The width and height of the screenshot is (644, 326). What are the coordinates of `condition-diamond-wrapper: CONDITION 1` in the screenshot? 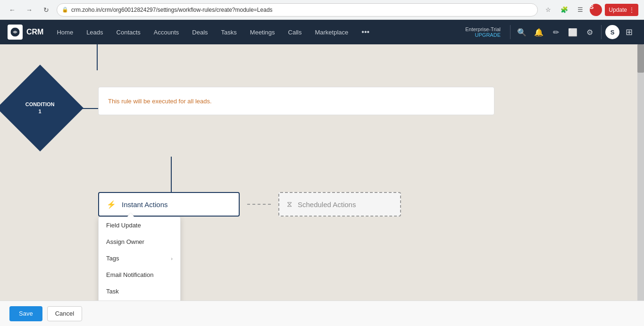 It's located at (40, 108).